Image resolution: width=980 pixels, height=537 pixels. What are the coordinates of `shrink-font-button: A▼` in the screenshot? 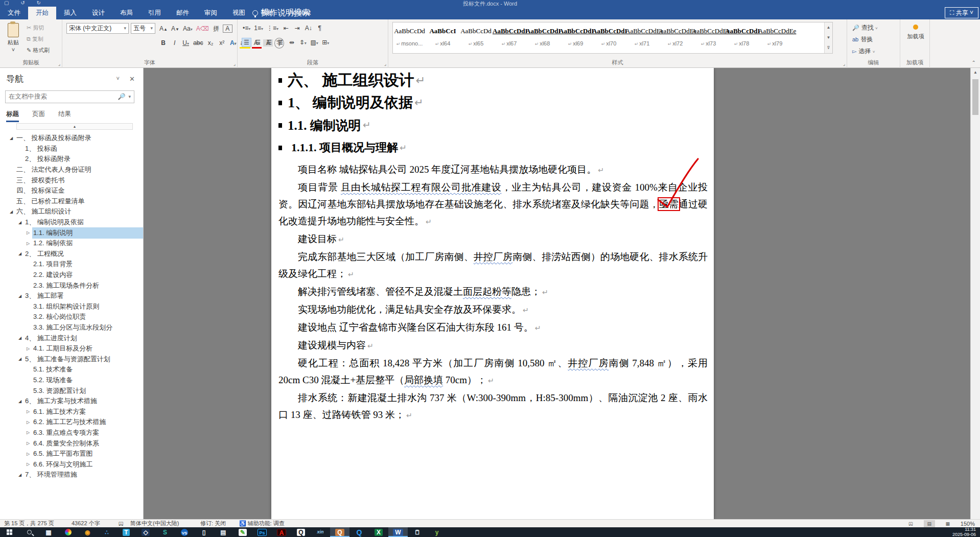 It's located at (175, 29).